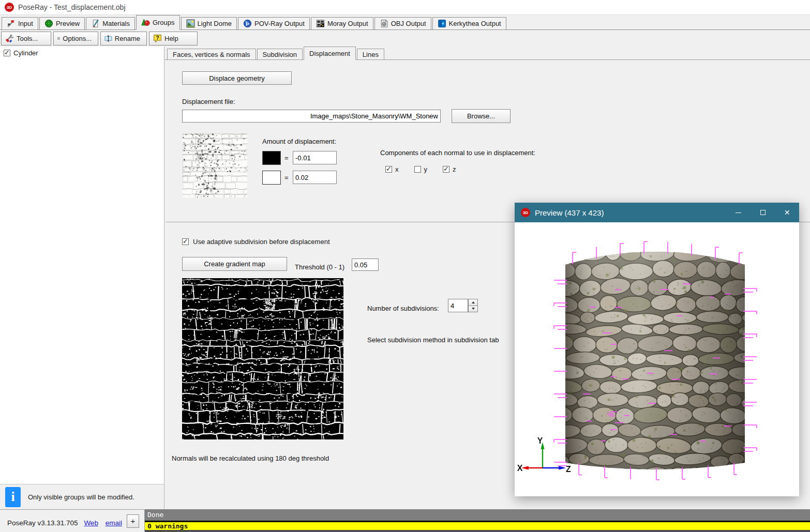 This screenshot has width=810, height=532. What do you see at coordinates (473, 309) in the screenshot?
I see `down-arrow-icon` at bounding box center [473, 309].